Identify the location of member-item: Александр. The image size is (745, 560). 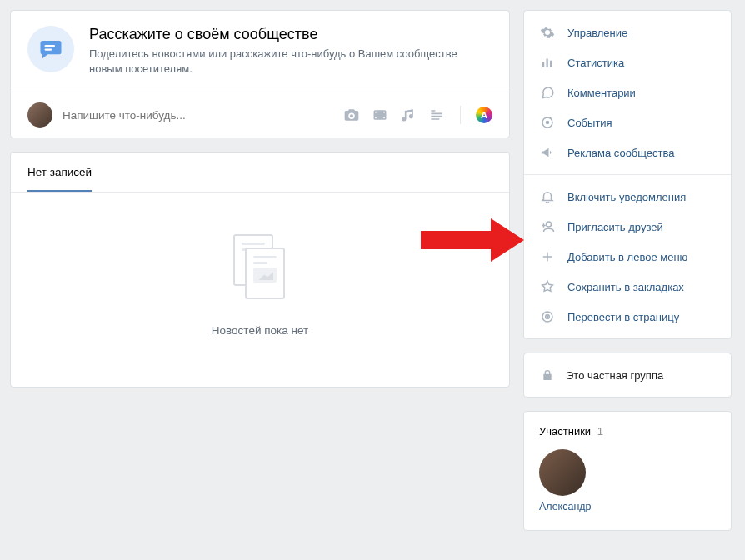
(565, 481).